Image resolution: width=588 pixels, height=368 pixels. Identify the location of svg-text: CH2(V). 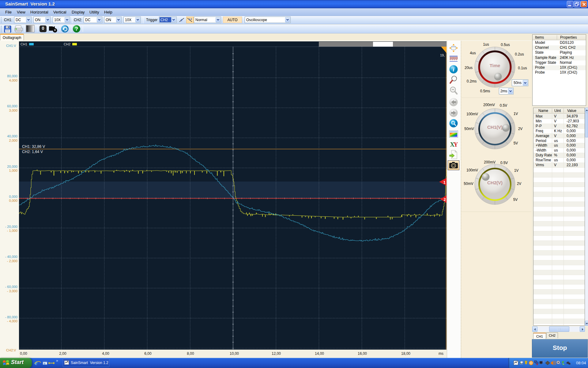
(495, 183).